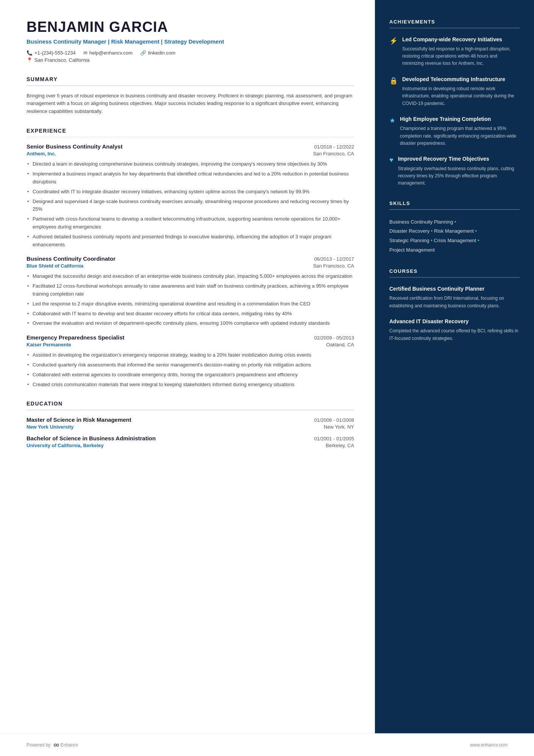  I want to click on job-3-header: Emergency Preparedness Specialist 02/200…, so click(190, 337).